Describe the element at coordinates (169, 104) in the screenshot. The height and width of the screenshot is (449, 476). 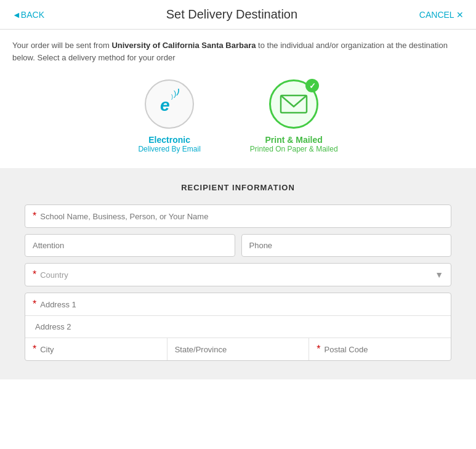
I see `electronic-icon-wrap: ) ) ) e` at that location.